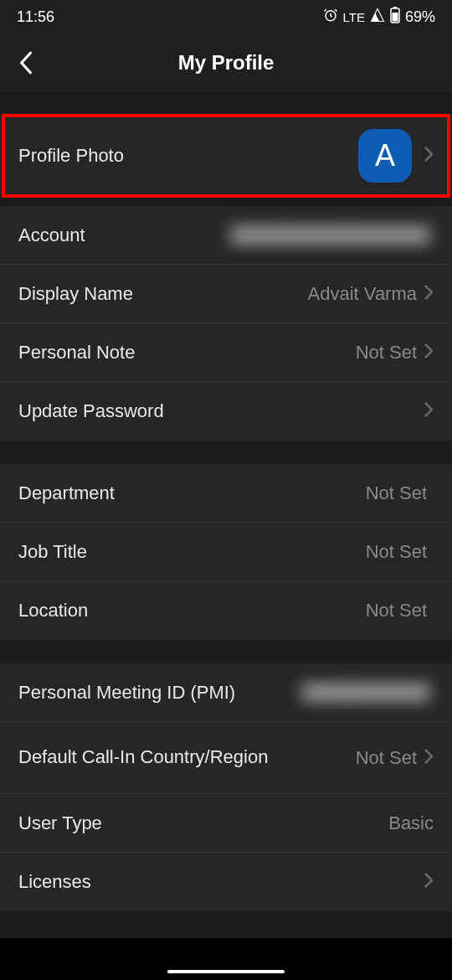 The height and width of the screenshot is (980, 452). I want to click on status-bar: 11:56 LTE 69%, so click(226, 17).